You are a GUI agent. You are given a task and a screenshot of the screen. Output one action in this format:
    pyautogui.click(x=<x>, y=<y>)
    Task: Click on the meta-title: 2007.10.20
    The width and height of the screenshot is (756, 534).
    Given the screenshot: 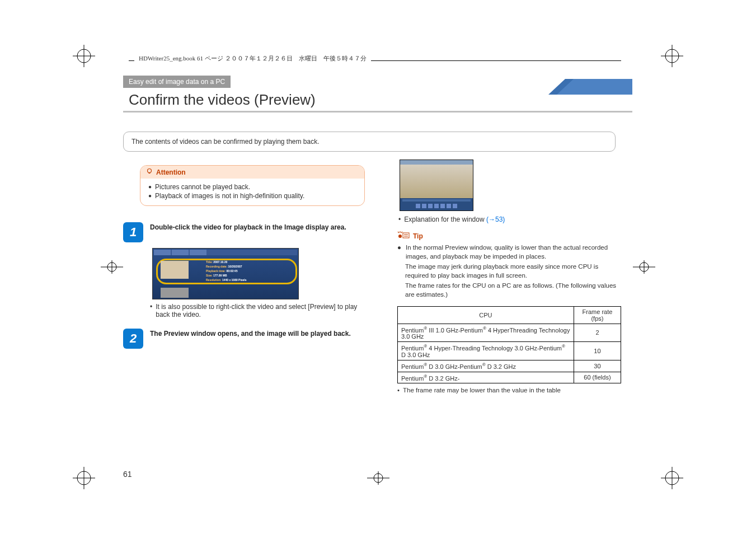 What is the action you would take?
    pyautogui.click(x=220, y=262)
    